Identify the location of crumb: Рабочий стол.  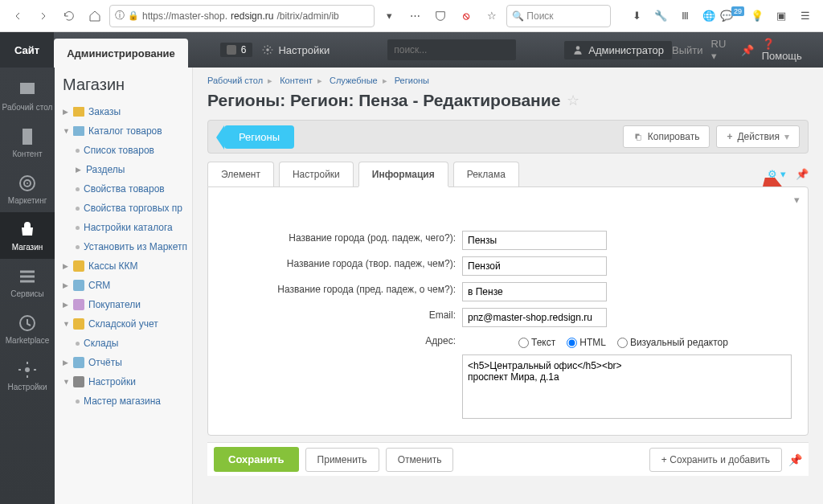
(235, 80).